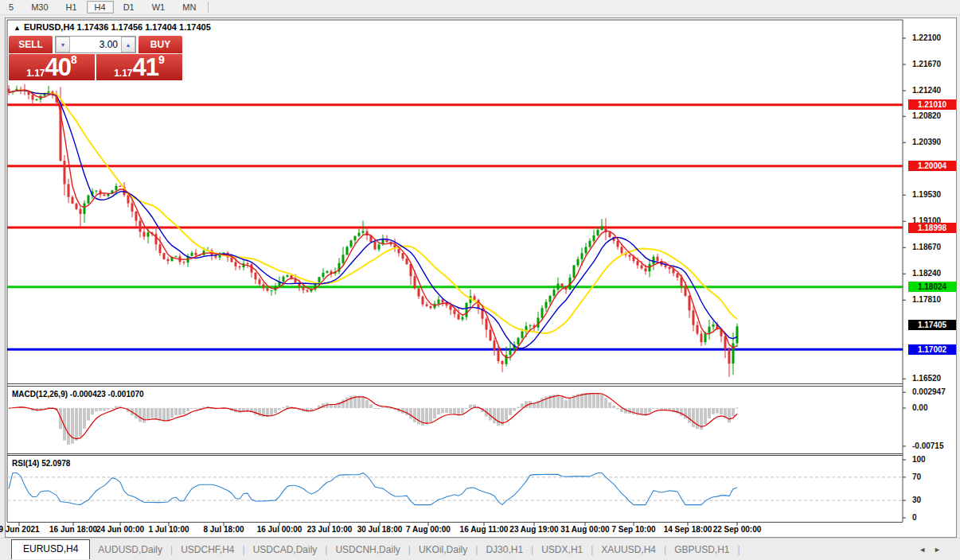  What do you see at coordinates (223, 530) in the screenshot?
I see `time-axis-label: 8 Jul 18:00` at bounding box center [223, 530].